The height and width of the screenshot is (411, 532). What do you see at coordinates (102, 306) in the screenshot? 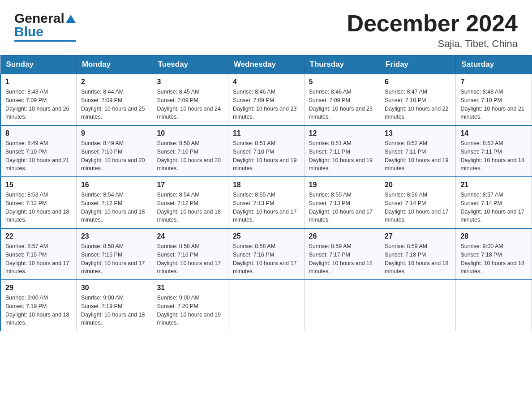
I see `sunset-label: Sunset: 7:19 PM` at bounding box center [102, 306].